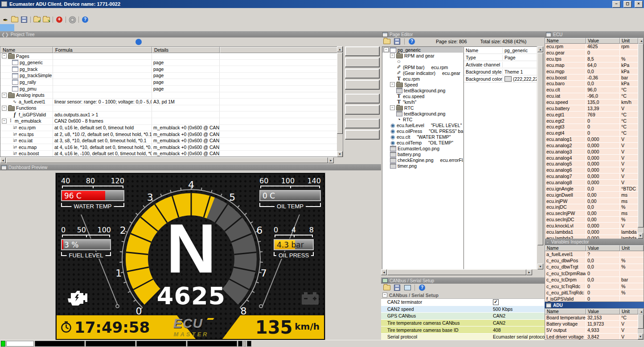 The height and width of the screenshot is (347, 644). Describe the element at coordinates (639, 4) in the screenshot. I see `close-button: ×` at that location.